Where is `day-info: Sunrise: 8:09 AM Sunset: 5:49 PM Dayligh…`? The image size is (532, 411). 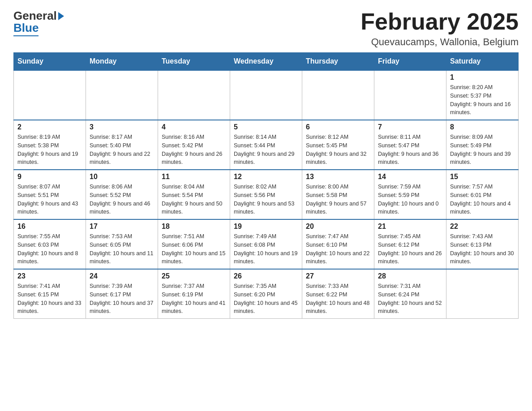 day-info: Sunrise: 8:09 AM Sunset: 5:49 PM Dayligh… is located at coordinates (482, 150).